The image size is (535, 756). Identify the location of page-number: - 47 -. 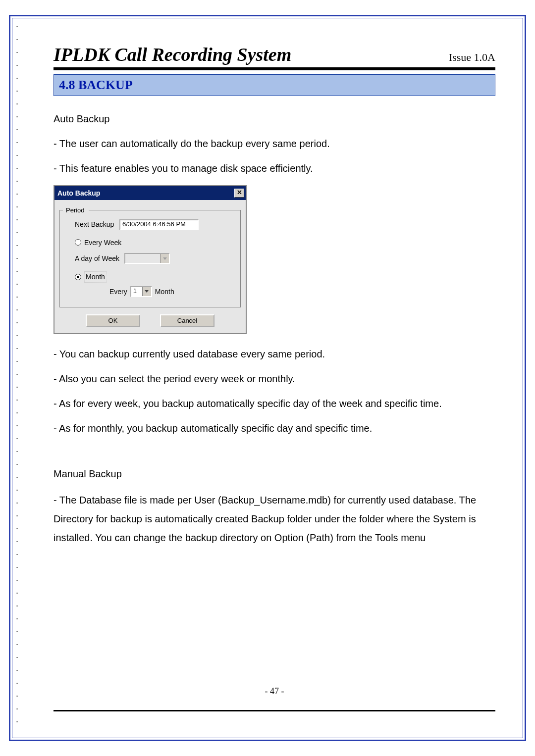
(274, 691).